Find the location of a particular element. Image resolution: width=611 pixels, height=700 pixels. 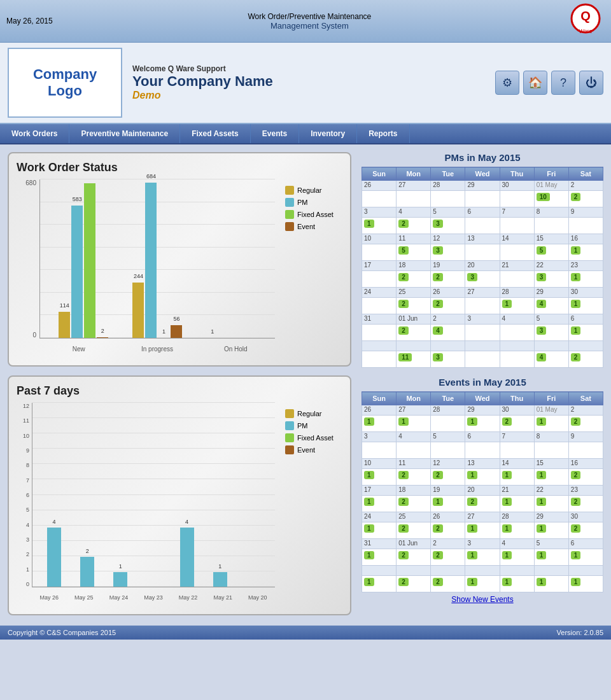

wo-bar: 114 is located at coordinates (64, 325).